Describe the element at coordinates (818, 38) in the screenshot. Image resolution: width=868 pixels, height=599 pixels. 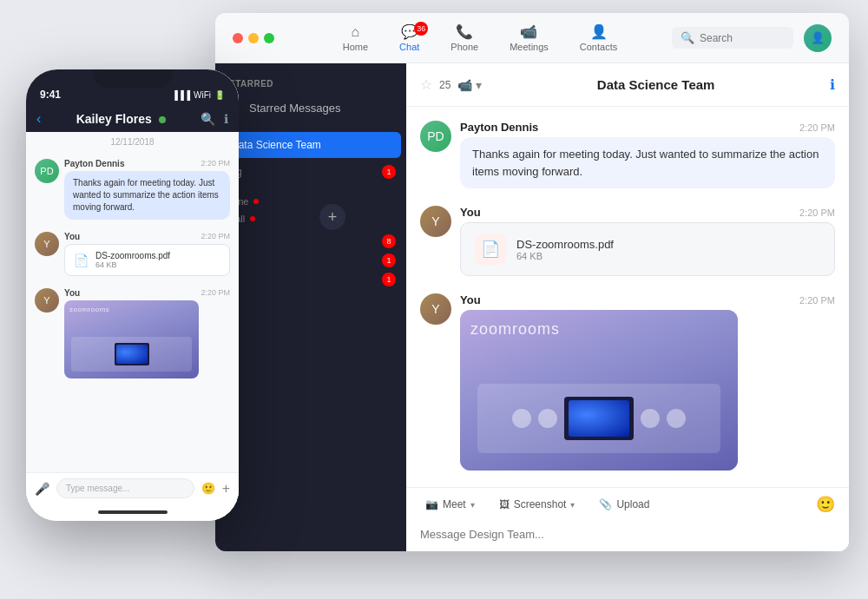
I see `user-avatar: 👤` at that location.